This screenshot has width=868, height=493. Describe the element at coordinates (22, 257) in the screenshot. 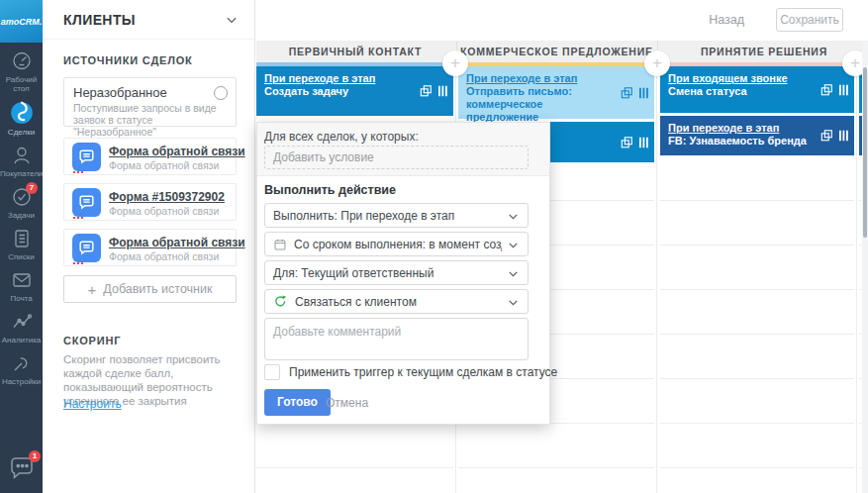

I see `sidebar-item-label: Списки` at that location.